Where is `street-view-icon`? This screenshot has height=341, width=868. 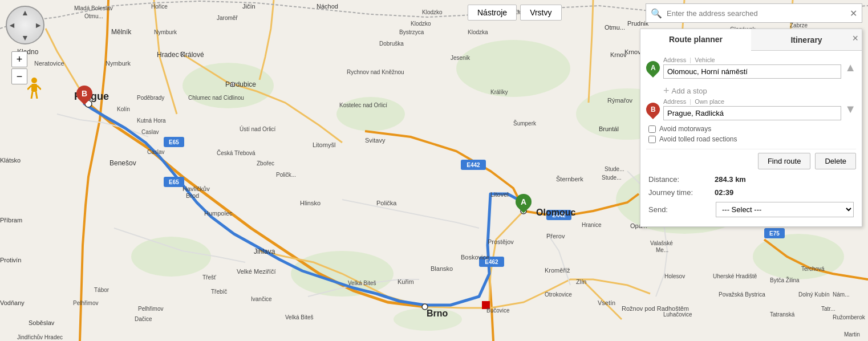 street-view-icon is located at coordinates (34, 90).